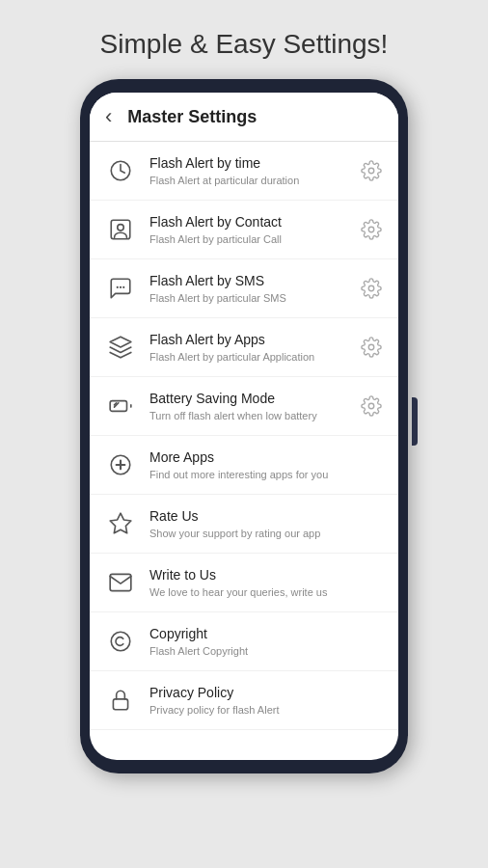 Image resolution: width=488 pixels, height=868 pixels. Describe the element at coordinates (267, 457) in the screenshot. I see `item-title-more-apps: More Apps` at that location.